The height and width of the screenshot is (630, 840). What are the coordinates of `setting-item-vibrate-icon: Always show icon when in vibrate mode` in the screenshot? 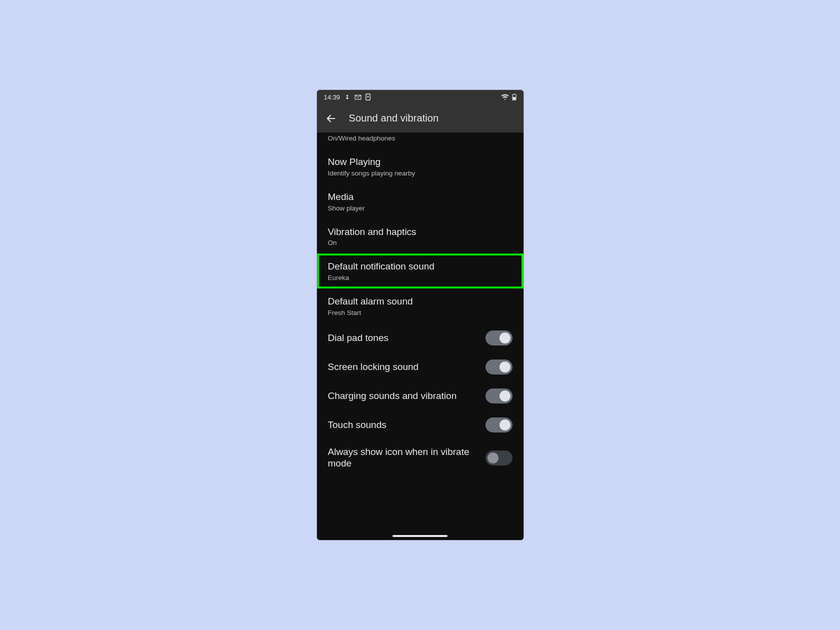 It's located at (420, 458).